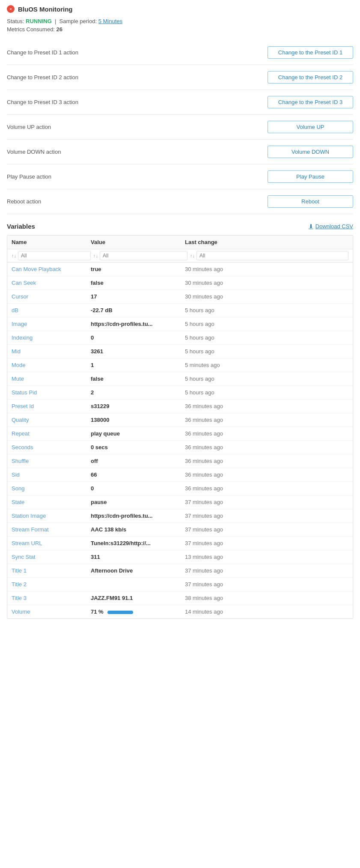 The width and height of the screenshot is (360, 868). Describe the element at coordinates (310, 52) in the screenshot. I see `action-button-preset1: Change to the Preset ID 1` at that location.